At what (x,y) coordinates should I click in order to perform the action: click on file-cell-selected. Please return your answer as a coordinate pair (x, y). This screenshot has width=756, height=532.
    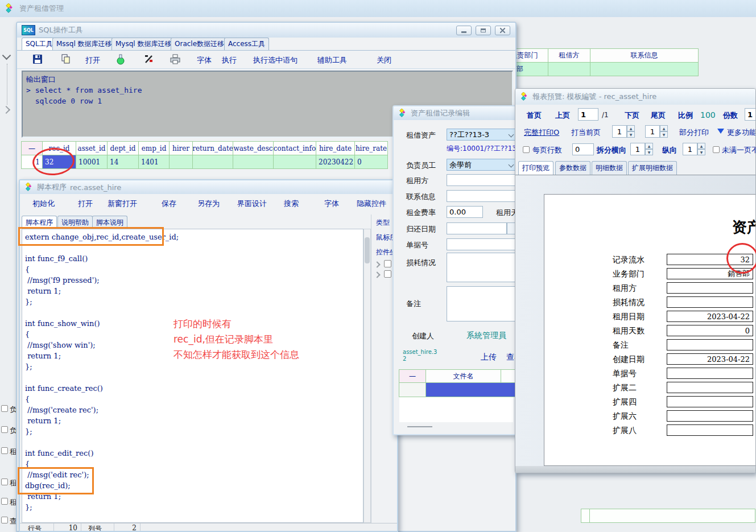
    Looking at the image, I should click on (471, 390).